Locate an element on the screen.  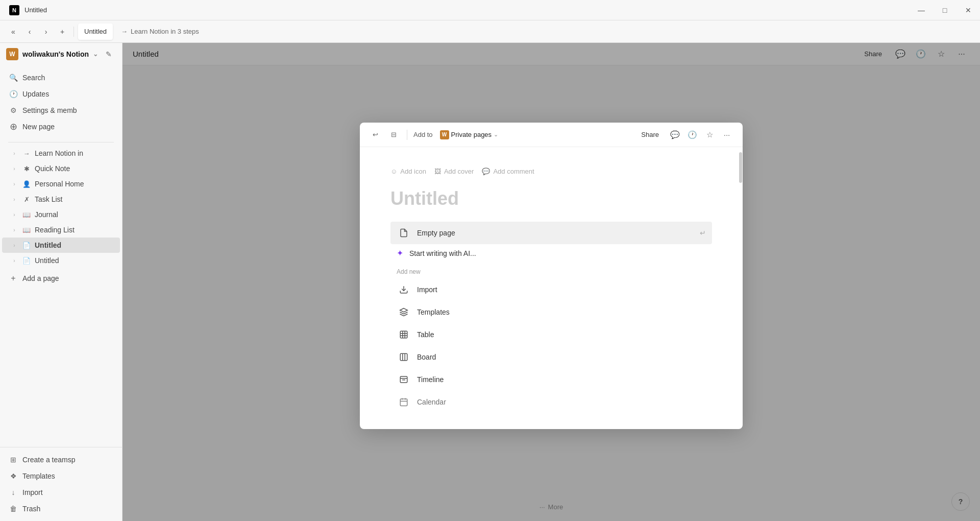
sidebar-item-reading-list: › 📖 Reading List is located at coordinates (61, 230).